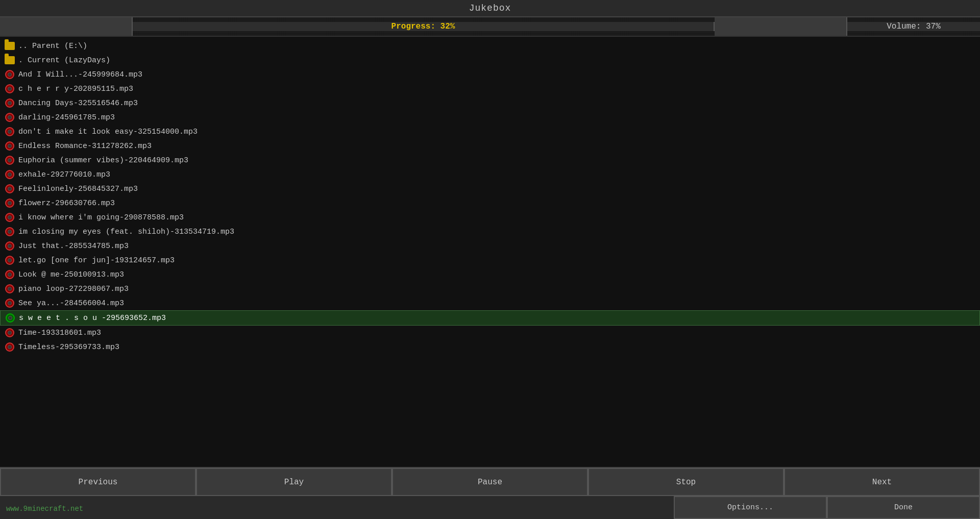 The width and height of the screenshot is (980, 519). I want to click on play-button: Play, so click(294, 482).